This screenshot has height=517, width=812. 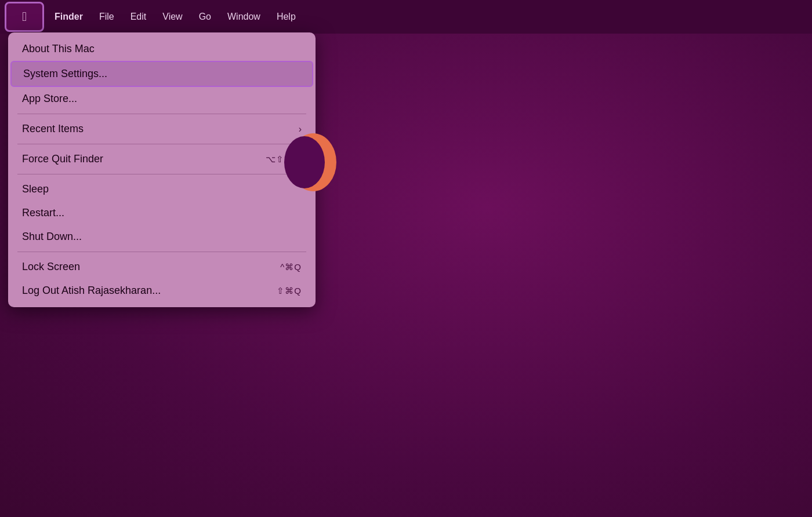 What do you see at coordinates (162, 99) in the screenshot?
I see `menu-item-app-store: App Store...` at bounding box center [162, 99].